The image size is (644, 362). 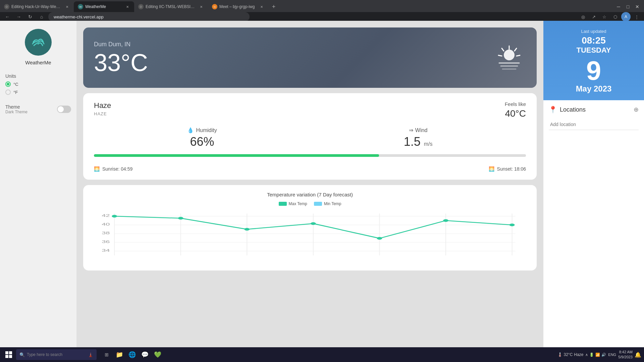 I want to click on fahrenheit-option: °F, so click(x=38, y=92).